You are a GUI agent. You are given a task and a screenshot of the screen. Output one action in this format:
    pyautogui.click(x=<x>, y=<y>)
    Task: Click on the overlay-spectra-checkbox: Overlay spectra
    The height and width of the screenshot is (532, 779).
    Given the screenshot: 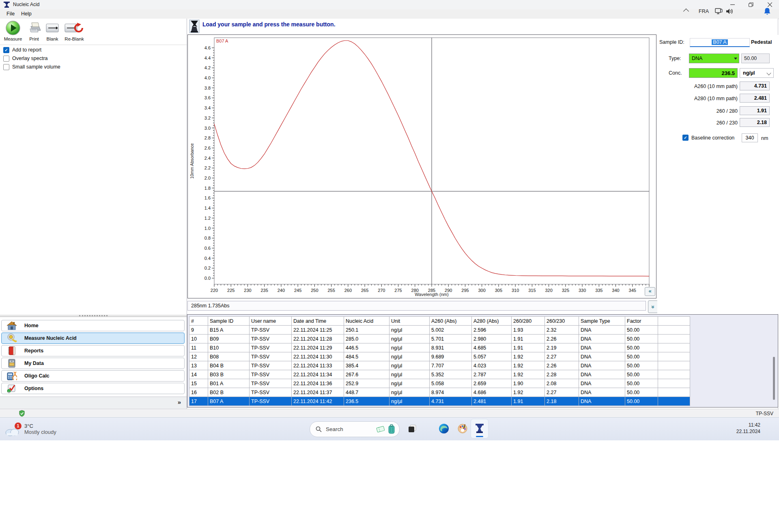 What is the action you would take?
    pyautogui.click(x=26, y=58)
    